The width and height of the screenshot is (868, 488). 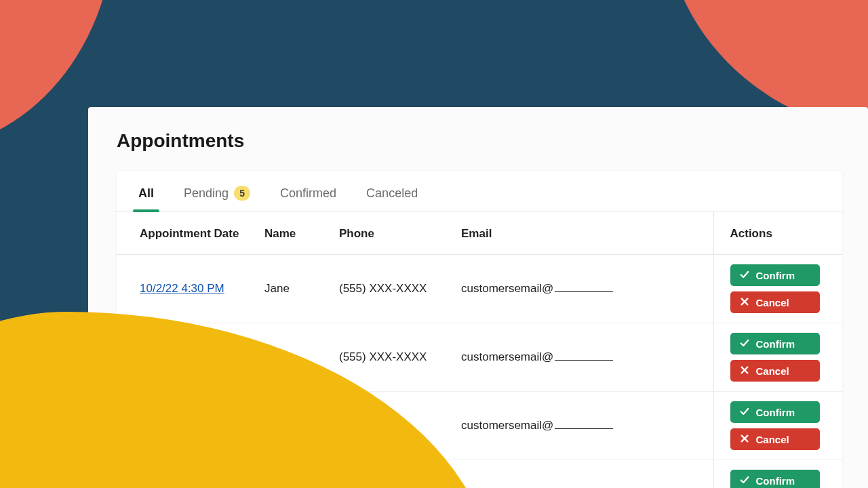 I want to click on cell-name: Jane, so click(x=290, y=289).